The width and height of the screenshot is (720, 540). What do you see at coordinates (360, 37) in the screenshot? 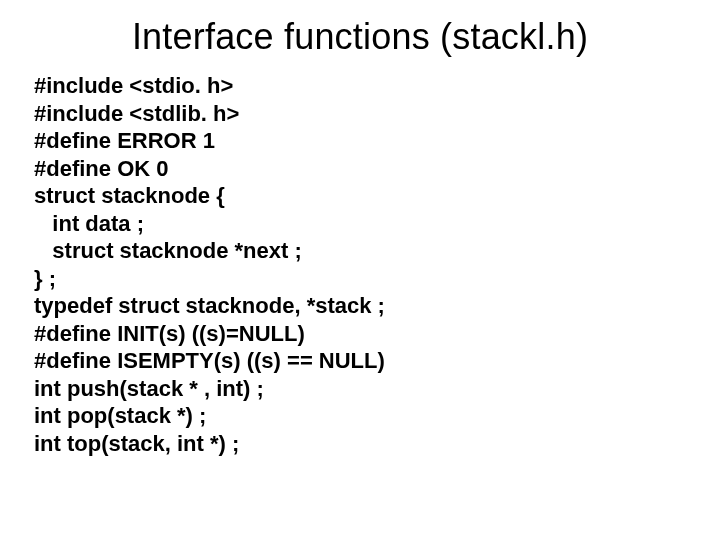
I see `slide-title: Interface functions (stackl.h)` at bounding box center [360, 37].